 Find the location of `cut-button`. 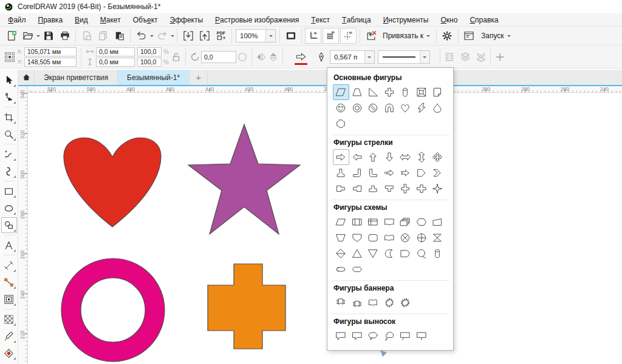

cut-button is located at coordinates (86, 36).